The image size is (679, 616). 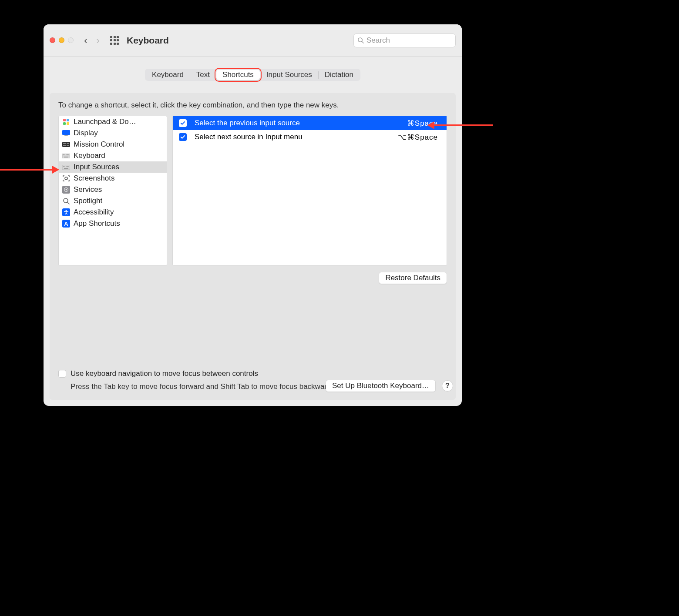 I want to click on tab-strip: Keyboard Text Shortcuts Input Sources Di…, so click(x=252, y=69).